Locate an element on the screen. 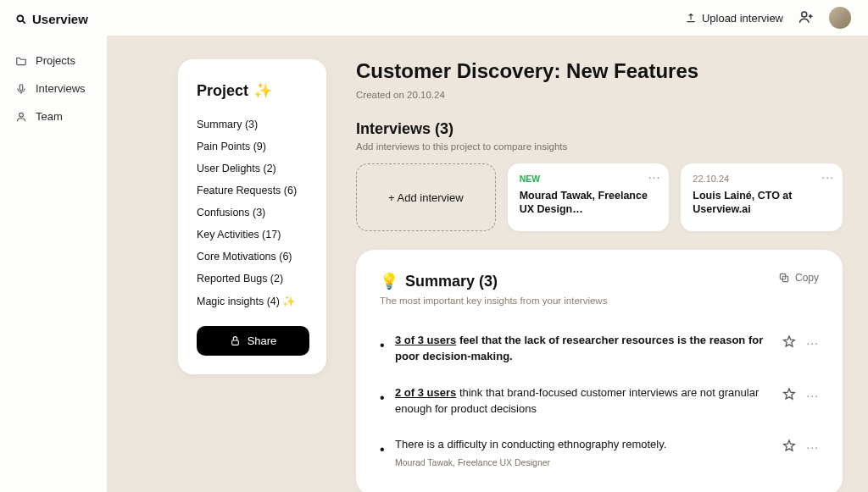 The image size is (868, 492). project-title-text: Project is located at coordinates (222, 91).